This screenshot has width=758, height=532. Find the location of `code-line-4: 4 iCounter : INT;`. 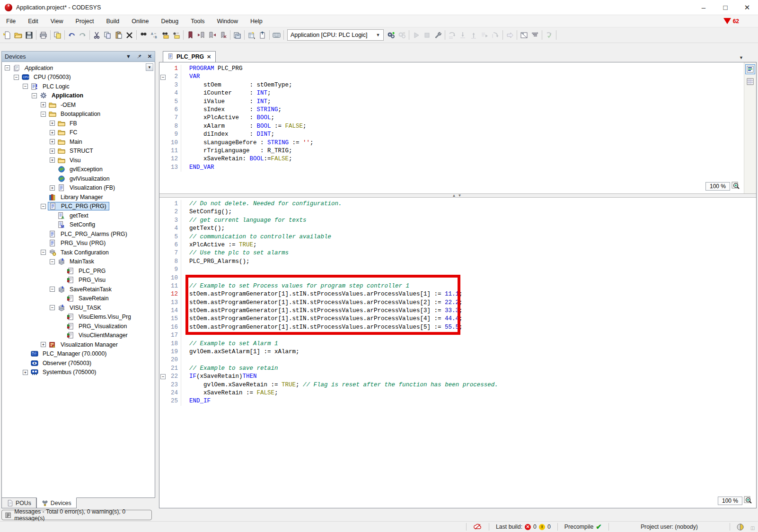

code-line-4: 4 iCounter : INT; is located at coordinates (451, 94).